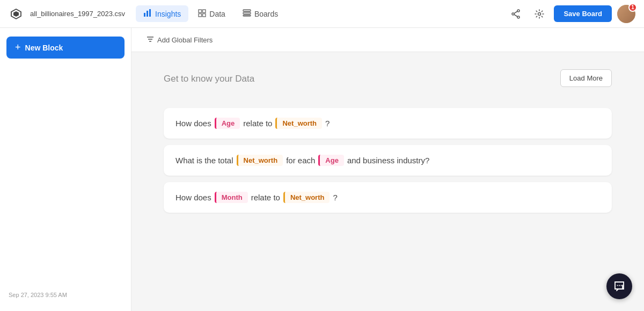 The height and width of the screenshot is (311, 644). I want to click on boards-icon, so click(247, 14).